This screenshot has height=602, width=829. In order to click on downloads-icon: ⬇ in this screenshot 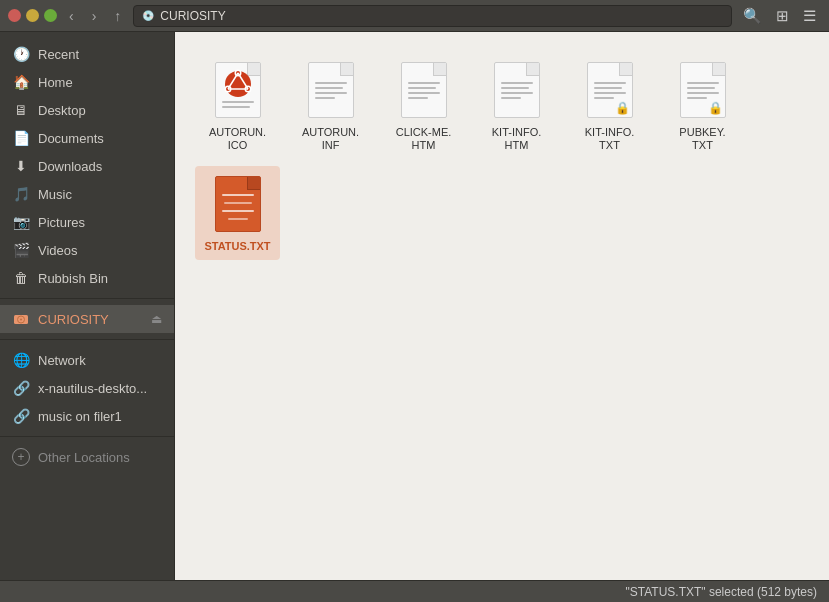, I will do `click(21, 166)`.